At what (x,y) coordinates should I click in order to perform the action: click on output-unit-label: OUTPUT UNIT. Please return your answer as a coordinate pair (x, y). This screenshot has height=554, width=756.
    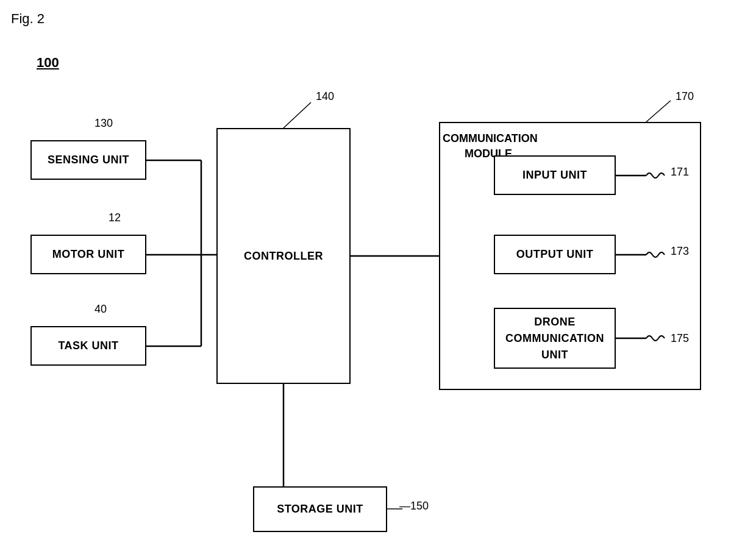
    Looking at the image, I should click on (555, 255).